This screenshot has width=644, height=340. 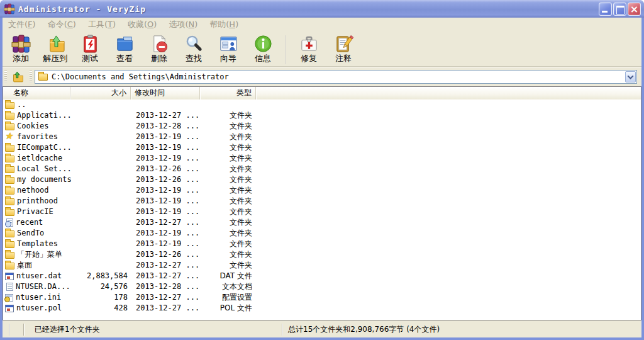 What do you see at coordinates (322, 77) in the screenshot?
I see `address-bar: C:\Documents and Settings\Administrator` at bounding box center [322, 77].